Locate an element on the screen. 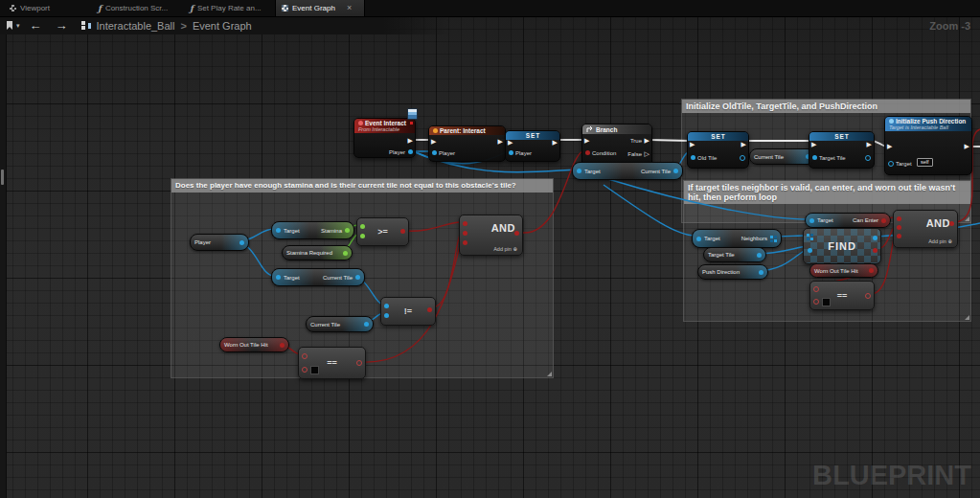 The height and width of the screenshot is (498, 980). node-set-target-tile: SET ▶ ▶ Target Tile is located at coordinates (841, 149).